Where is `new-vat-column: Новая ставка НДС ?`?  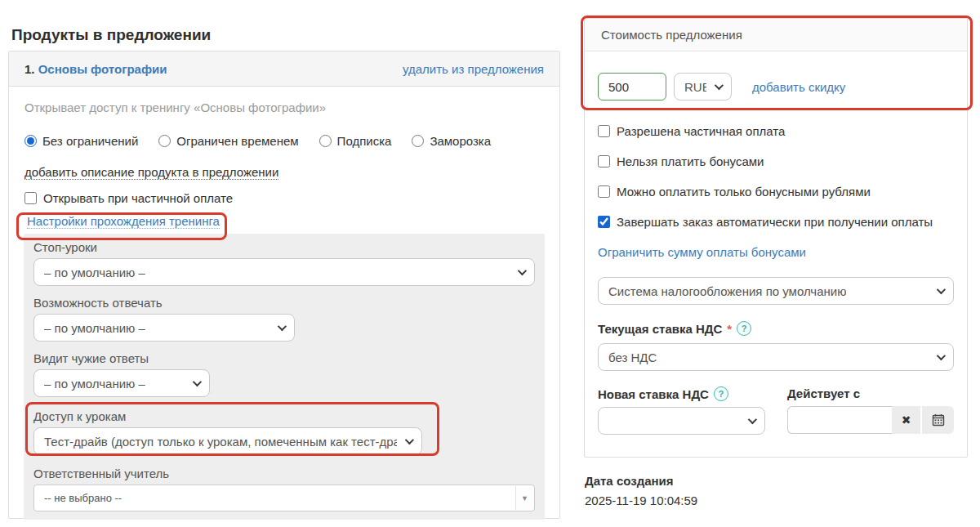 new-vat-column: Новая ставка НДС ? is located at coordinates (681, 410).